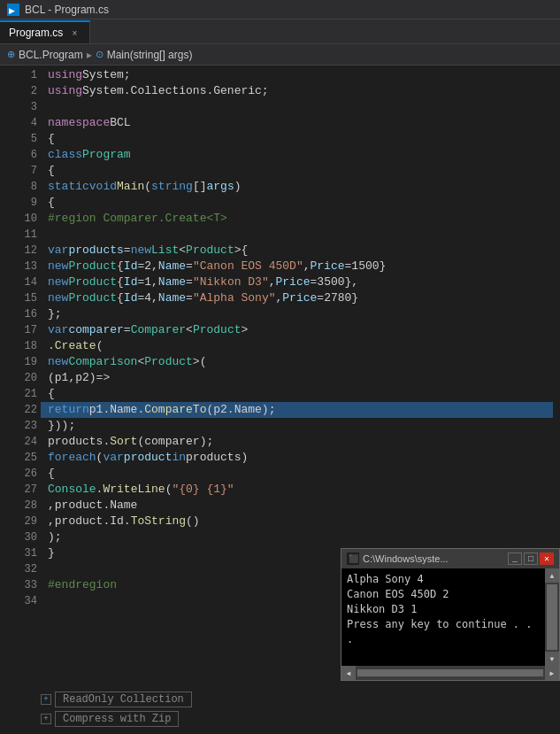  Describe the element at coordinates (531, 559) in the screenshot. I see `console-controls: _ □ ✕` at that location.